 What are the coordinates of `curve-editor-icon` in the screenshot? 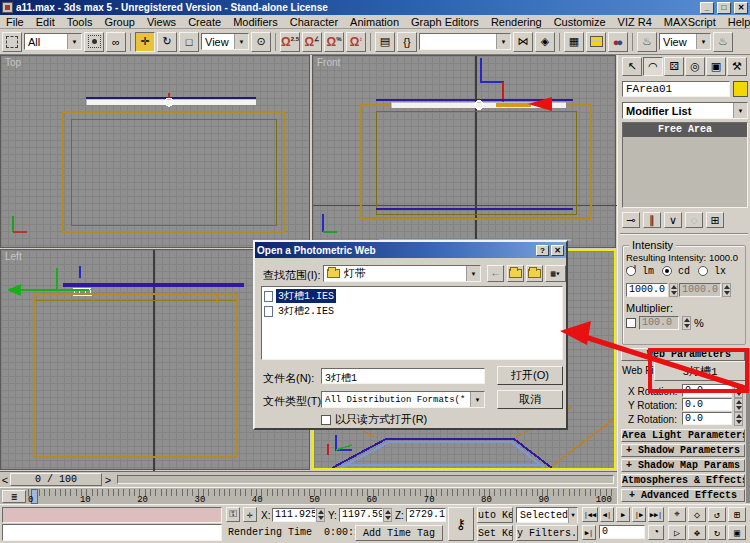 It's located at (596, 42).